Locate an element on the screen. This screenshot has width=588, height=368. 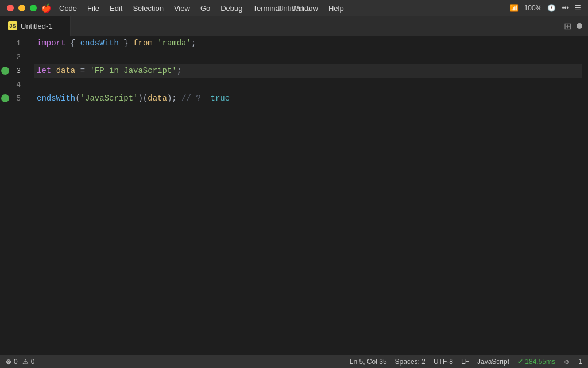
status-right: Ln 5, Col 35 Spaces: 2 UTF-8 LF JavaScri… is located at coordinates (466, 362).